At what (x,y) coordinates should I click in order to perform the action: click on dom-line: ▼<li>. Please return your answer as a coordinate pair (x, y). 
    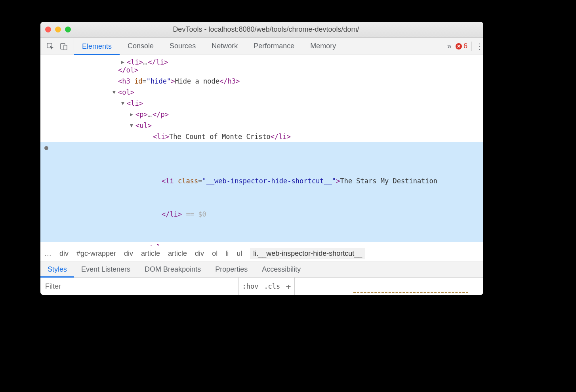
    Looking at the image, I should click on (262, 103).